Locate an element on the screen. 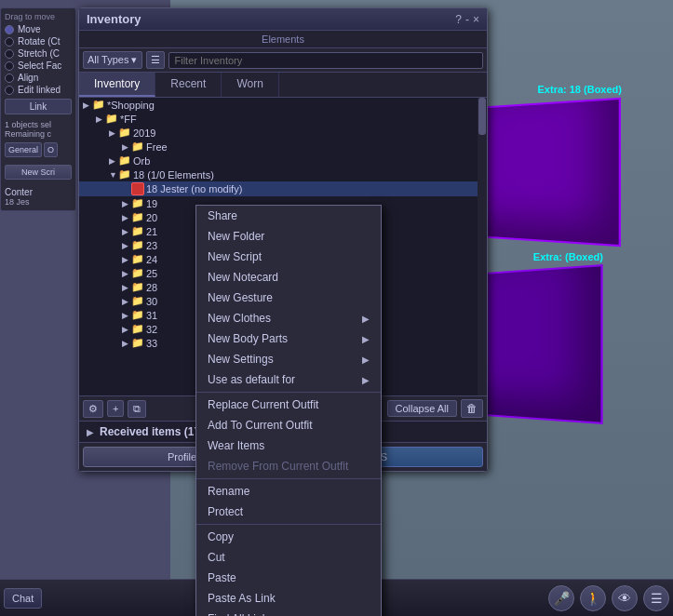  stretch-radio is located at coordinates (9, 54).